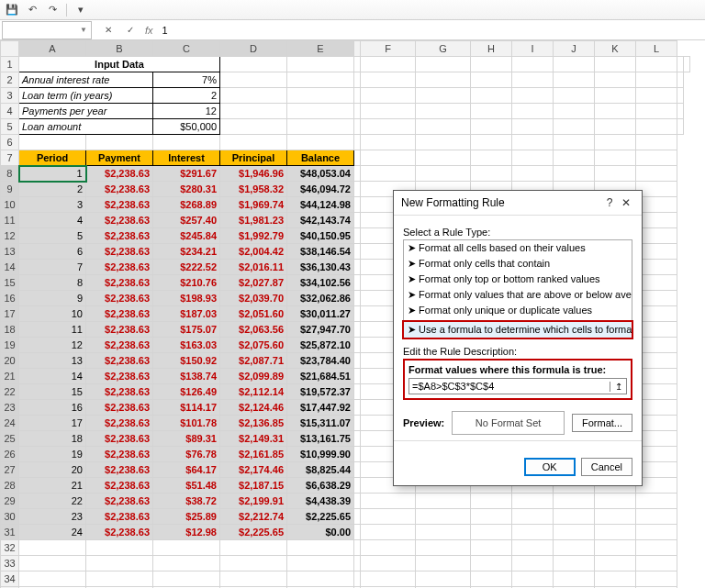 The width and height of the screenshot is (705, 588). I want to click on redo-icon: ↷, so click(52, 10).